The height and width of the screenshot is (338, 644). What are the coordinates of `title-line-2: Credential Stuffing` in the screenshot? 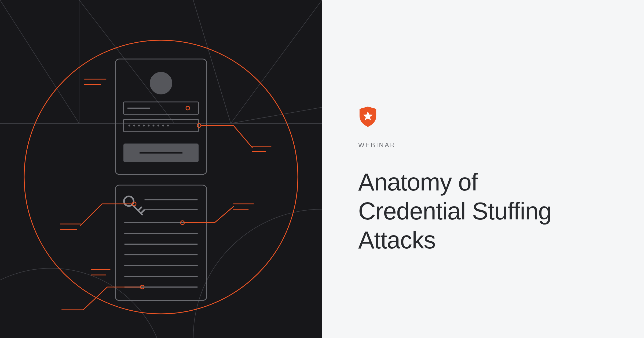 It's located at (455, 211).